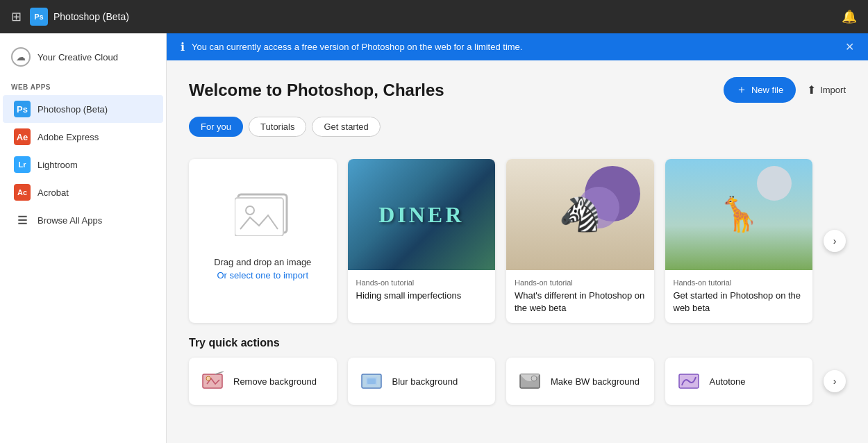  I want to click on sidebar-item-browse-all: ☰ Browse All Apps, so click(83, 220).